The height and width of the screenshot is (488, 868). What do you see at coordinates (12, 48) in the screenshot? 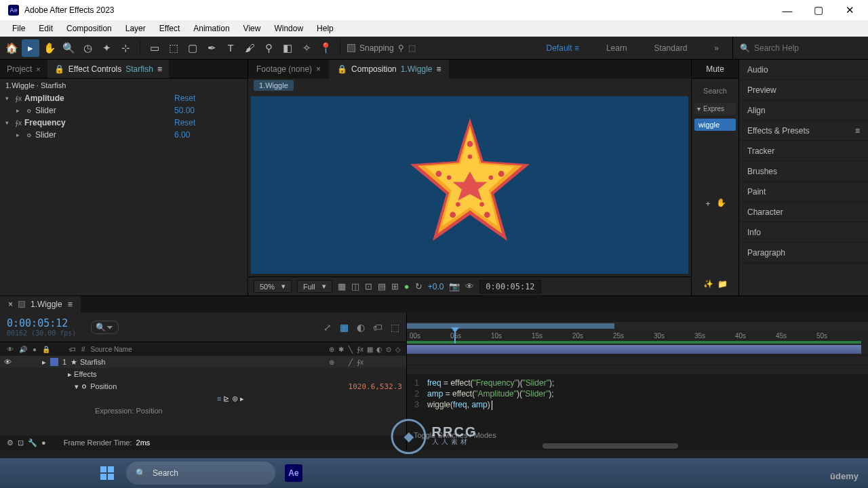
I see `home-tool: 🏠` at bounding box center [12, 48].